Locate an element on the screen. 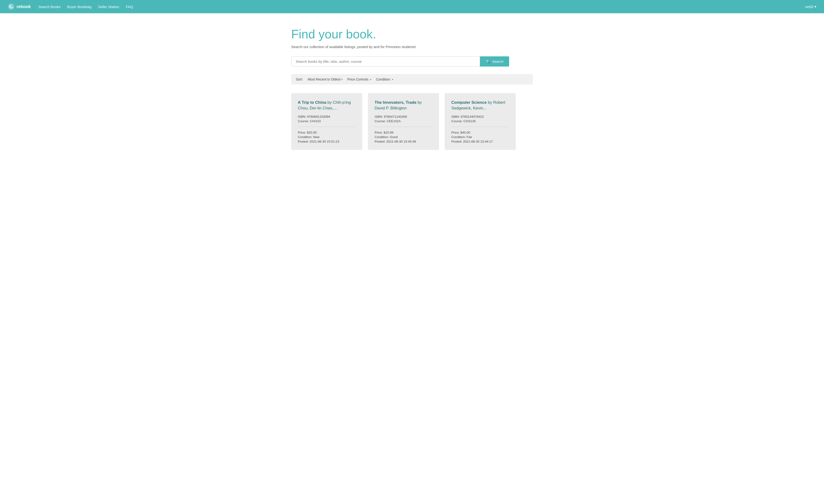 The width and height of the screenshot is (824, 504). user-dropdown-icon: ▾ is located at coordinates (815, 7).